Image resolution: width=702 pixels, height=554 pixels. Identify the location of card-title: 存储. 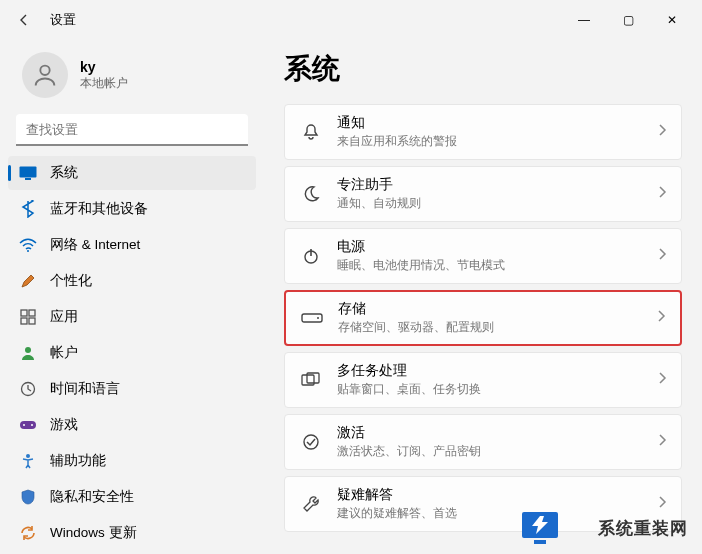
(497, 309).